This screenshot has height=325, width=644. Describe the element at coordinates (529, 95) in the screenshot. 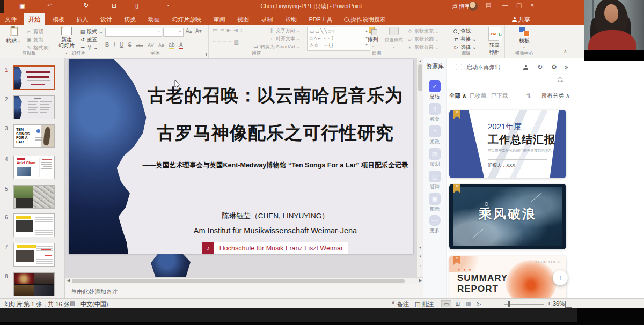

I see `sort-icon: ⇅` at that location.